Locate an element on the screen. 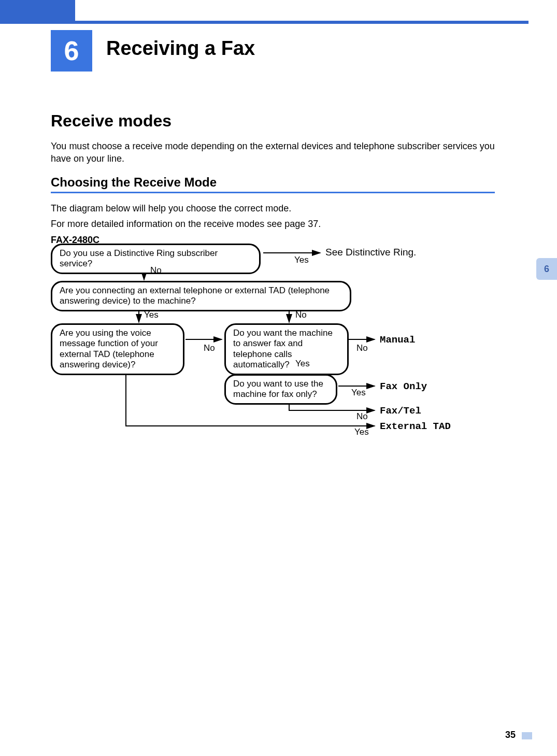 The width and height of the screenshot is (557, 756). top-rule is located at coordinates (264, 22).